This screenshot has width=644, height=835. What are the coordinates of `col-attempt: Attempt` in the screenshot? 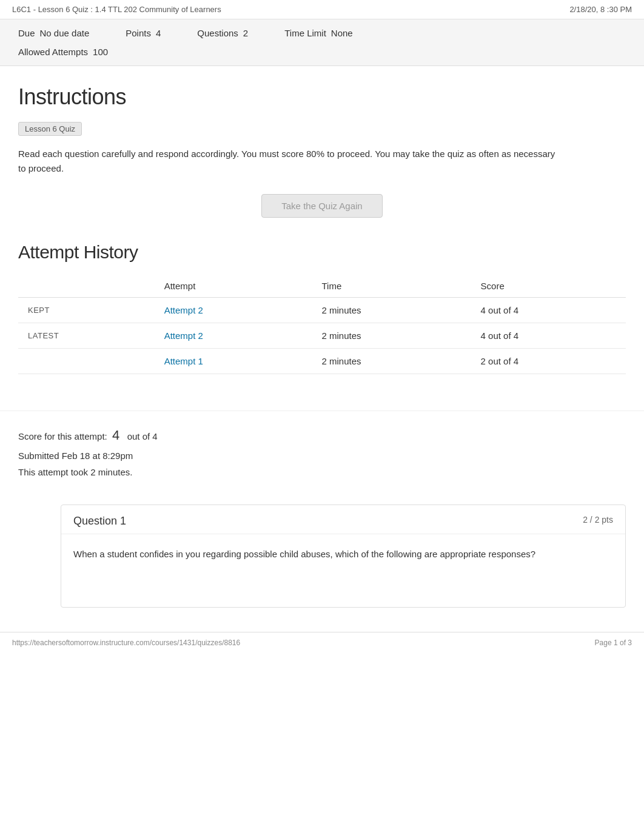 It's located at (233, 286).